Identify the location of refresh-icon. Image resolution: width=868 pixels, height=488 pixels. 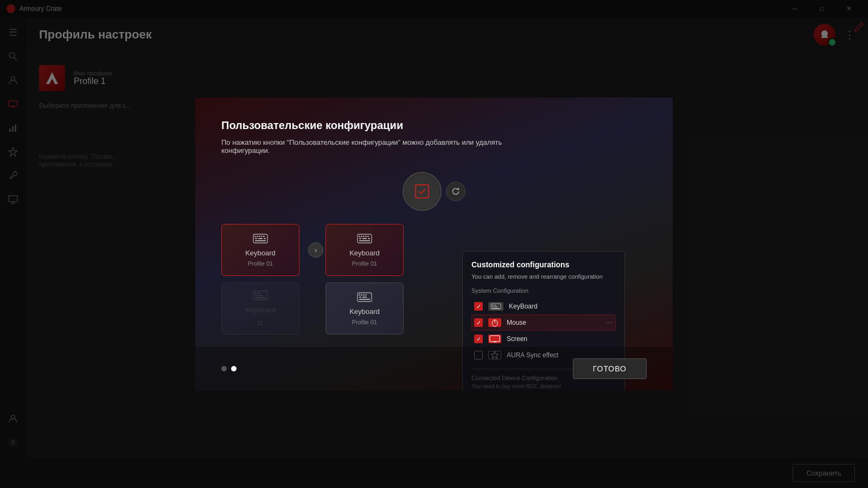
(456, 191).